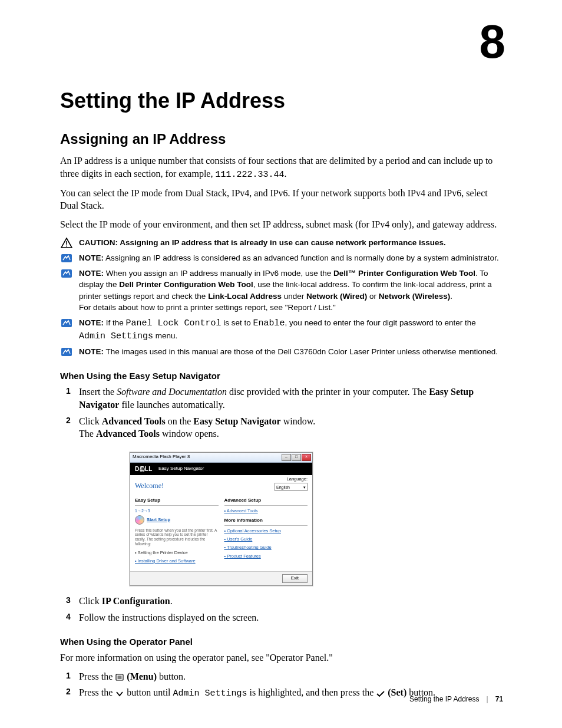 This screenshot has height=728, width=562. Describe the element at coordinates (266, 556) in the screenshot. I see `product-features-link: • Product Features` at that location.